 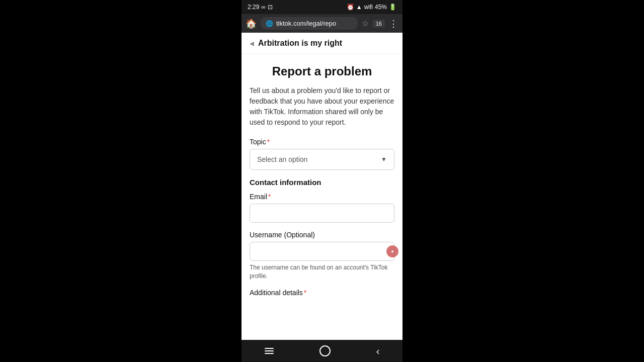 I want to click on additional-details-required-indicator: *, so click(x=305, y=293).